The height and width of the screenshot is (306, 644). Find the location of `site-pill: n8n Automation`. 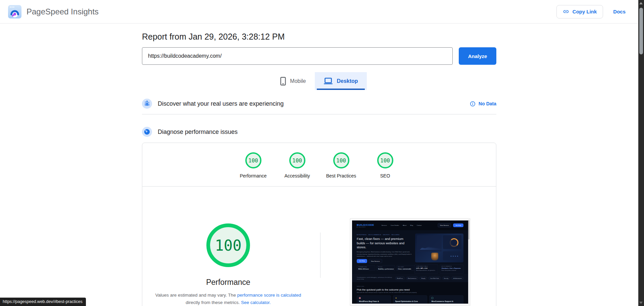

site-pill: n8n Automation is located at coordinates (457, 278).